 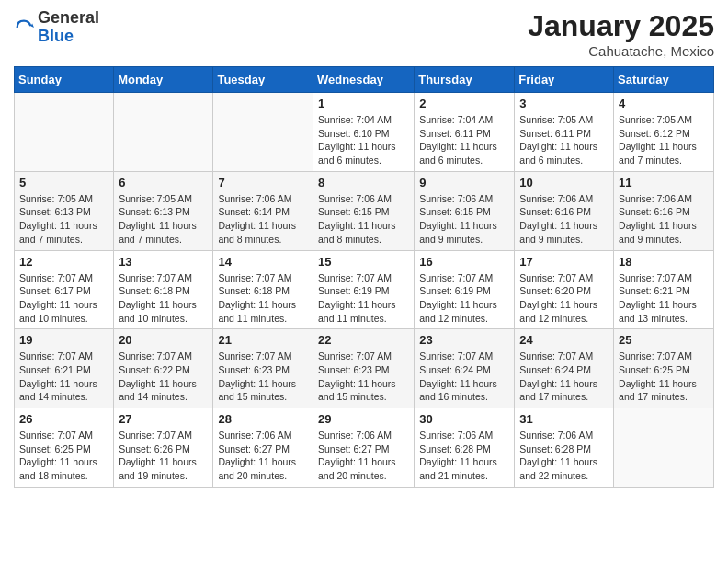 I want to click on day-number: 27, so click(x=164, y=419).